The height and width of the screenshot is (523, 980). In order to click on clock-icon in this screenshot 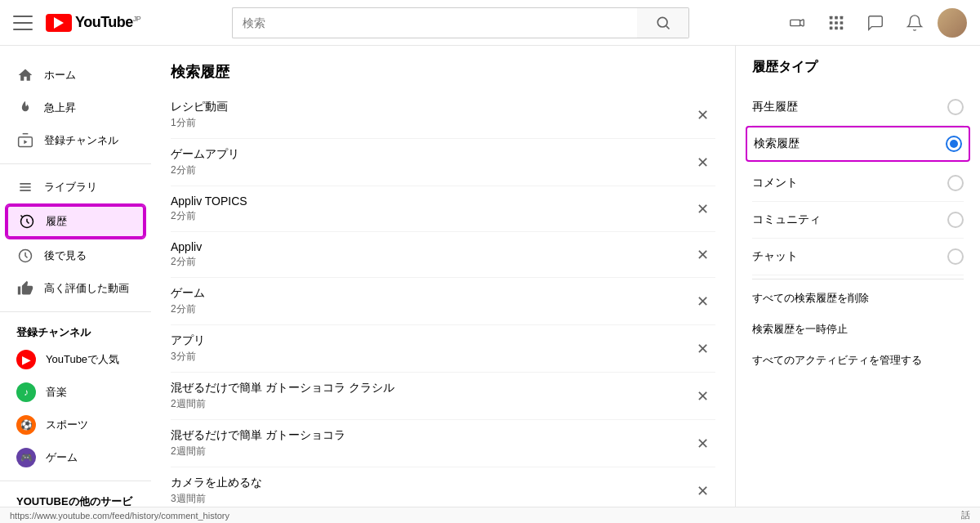, I will do `click(25, 256)`.